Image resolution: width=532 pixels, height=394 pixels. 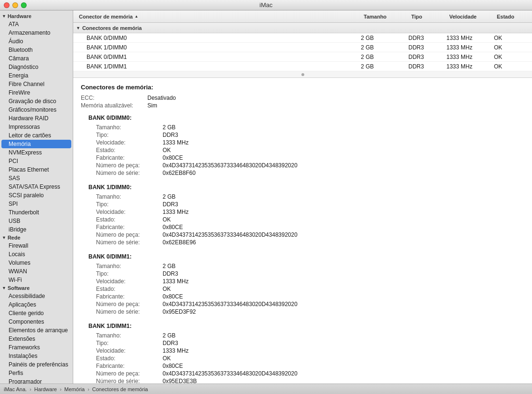 What do you see at coordinates (470, 17) in the screenshot?
I see `col-header-speed: Velocidade` at bounding box center [470, 17].